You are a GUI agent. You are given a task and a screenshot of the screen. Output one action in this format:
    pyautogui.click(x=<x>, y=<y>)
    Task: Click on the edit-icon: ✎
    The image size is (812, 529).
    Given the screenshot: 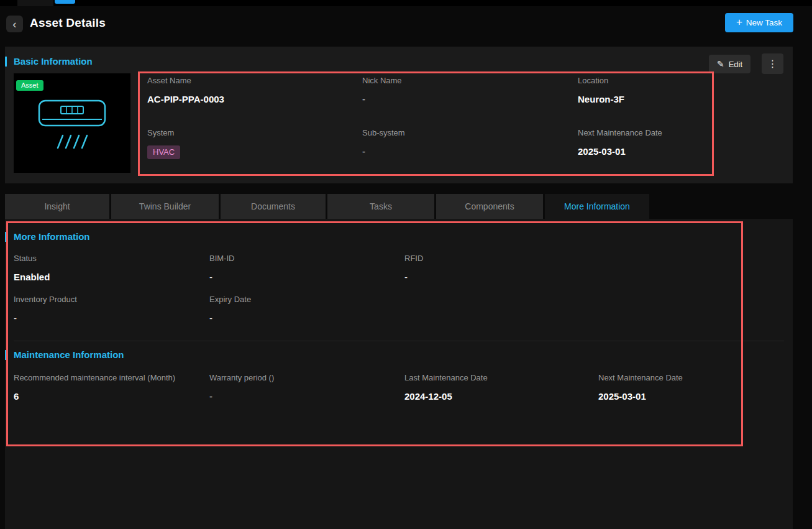 What is the action you would take?
    pyautogui.click(x=721, y=64)
    